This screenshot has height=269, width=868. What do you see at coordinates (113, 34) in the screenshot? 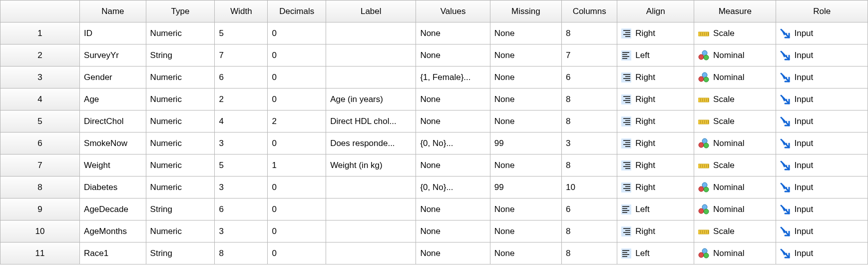
I see `cell-name: ID` at bounding box center [113, 34].